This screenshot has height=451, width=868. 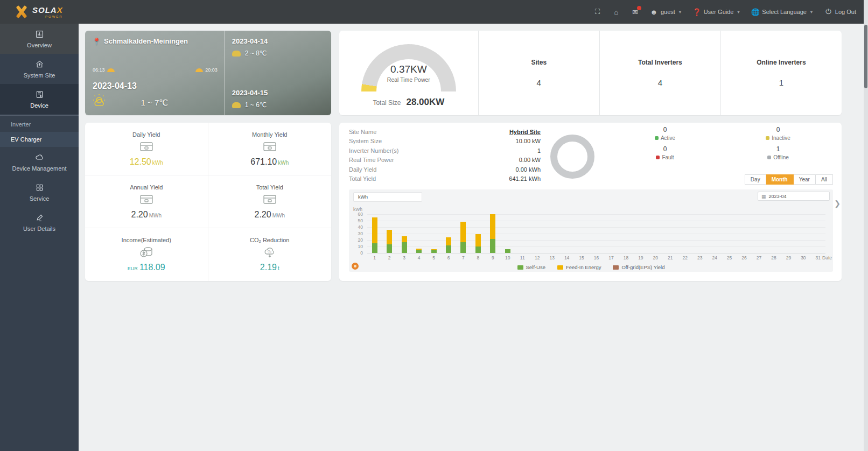 I want to click on real-time-power-row-label: Real Time Power, so click(x=372, y=160).